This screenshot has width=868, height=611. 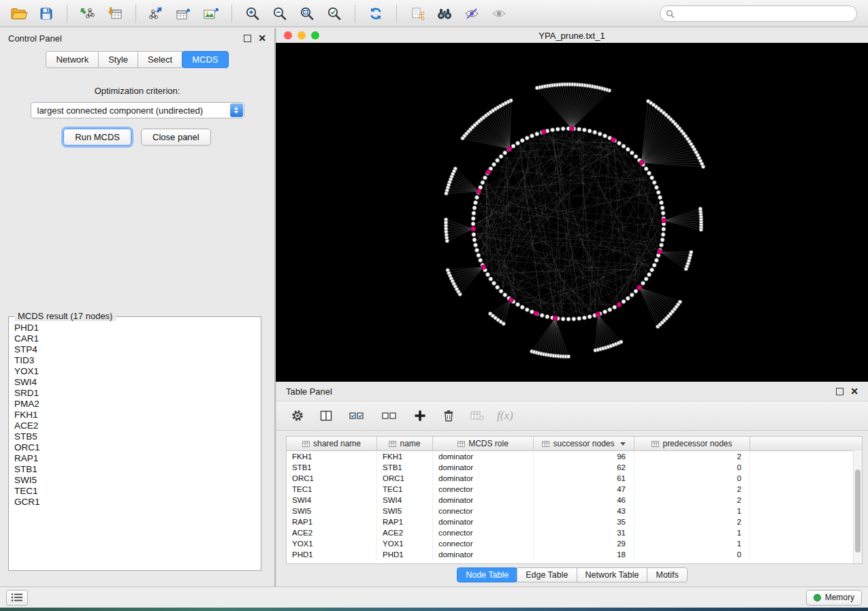 What do you see at coordinates (46, 14) in the screenshot?
I see `save-session-icon` at bounding box center [46, 14].